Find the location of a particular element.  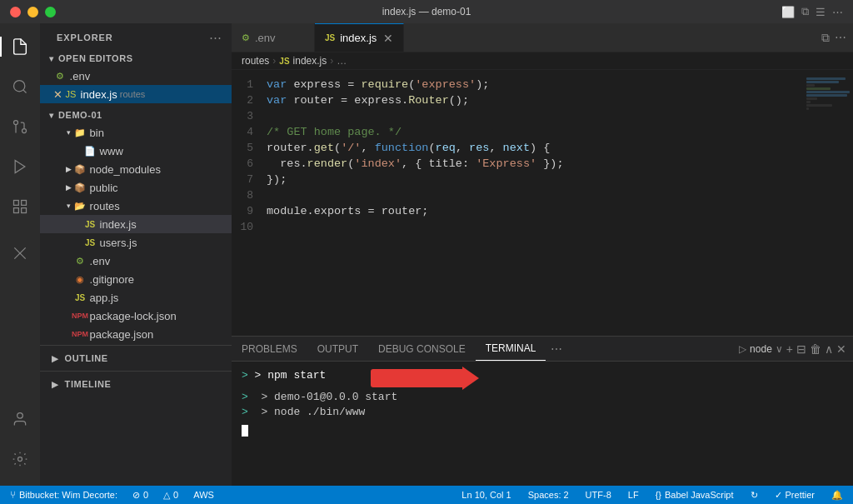

maximize-button is located at coordinates (50, 12).